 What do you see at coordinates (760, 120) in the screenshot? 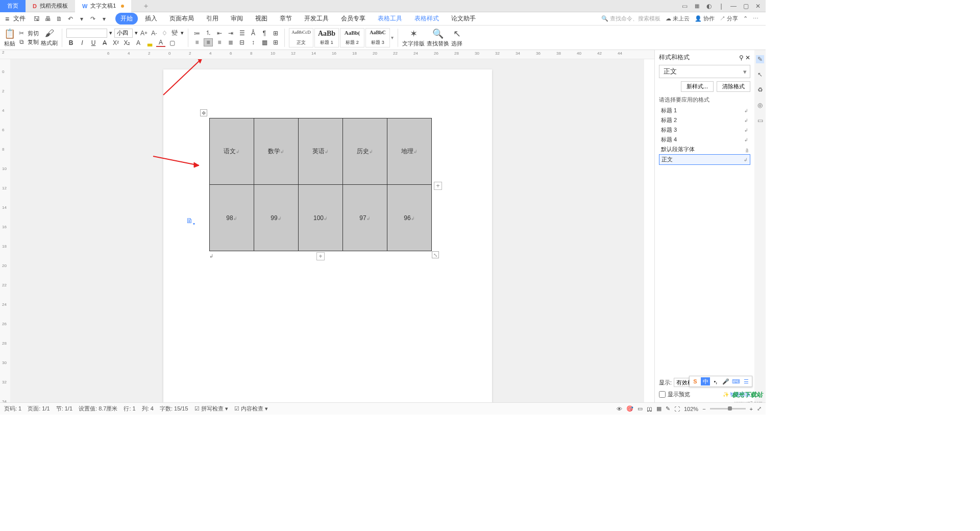
I see `book-icon: ▭` at bounding box center [760, 120].